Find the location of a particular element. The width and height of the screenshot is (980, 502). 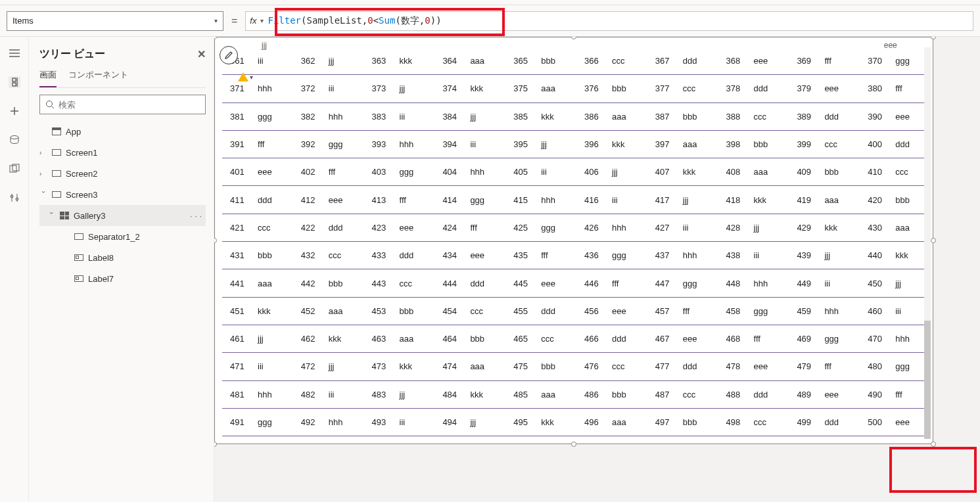

tools-icon is located at coordinates (14, 198).